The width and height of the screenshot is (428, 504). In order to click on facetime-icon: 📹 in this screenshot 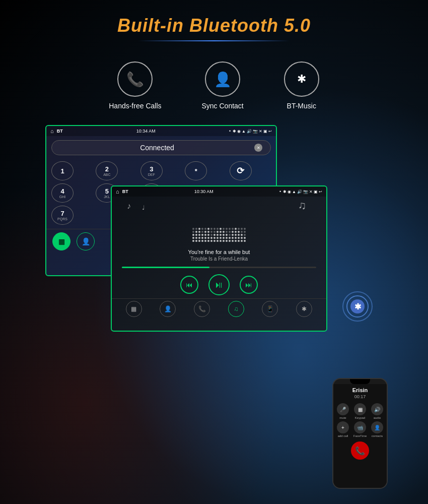, I will do `click(360, 427)`.